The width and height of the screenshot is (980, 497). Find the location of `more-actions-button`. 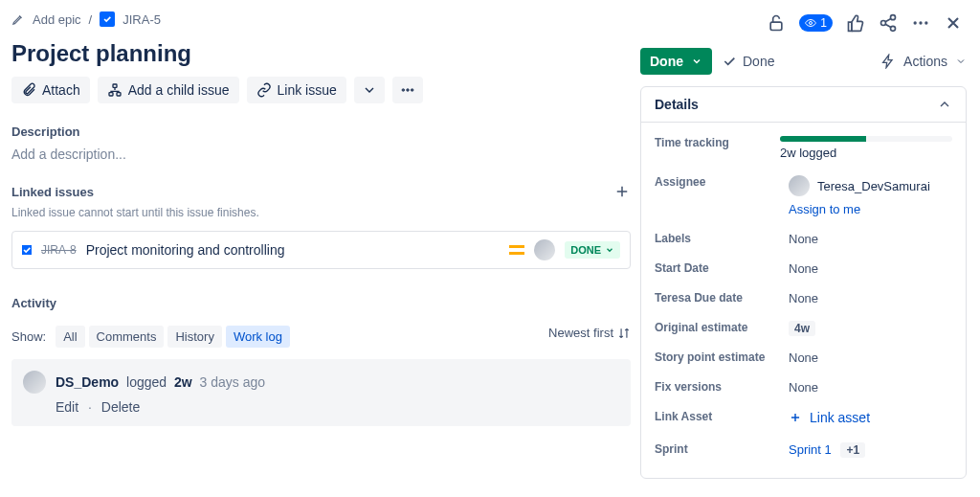

more-actions-button is located at coordinates (408, 90).